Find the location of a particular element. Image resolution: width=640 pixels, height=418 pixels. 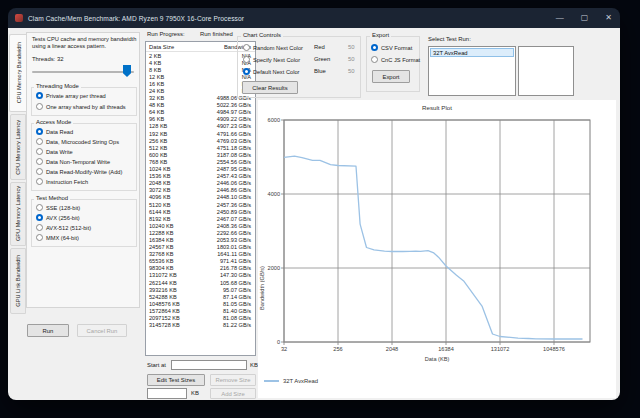

radio-specify-next-color: Specify Next Color is located at coordinates (272, 60).